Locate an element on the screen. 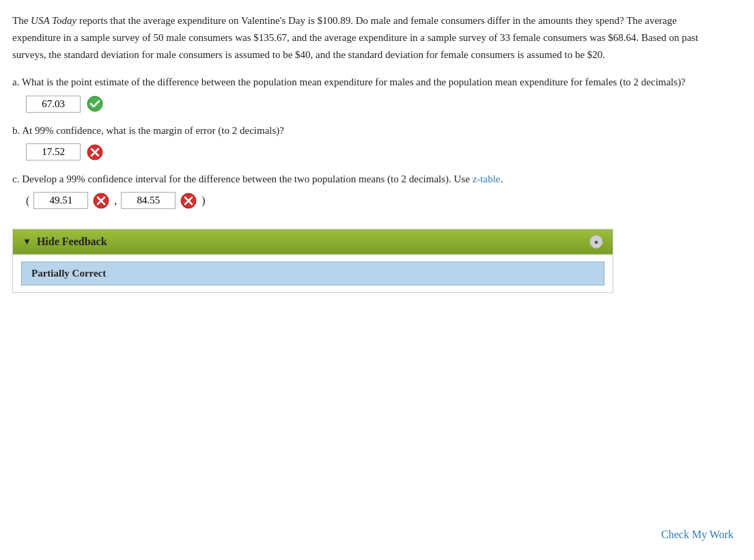 The width and height of the screenshot is (754, 560). feedback-toggle-label: Hide Feedback is located at coordinates (72, 242).